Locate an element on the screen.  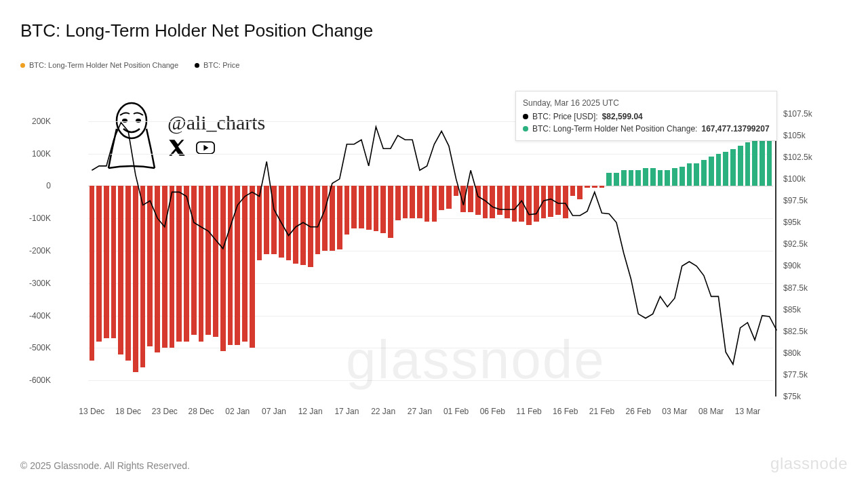
legend: BTC: Long-Term Holder Net Position Chang… is located at coordinates (130, 65).